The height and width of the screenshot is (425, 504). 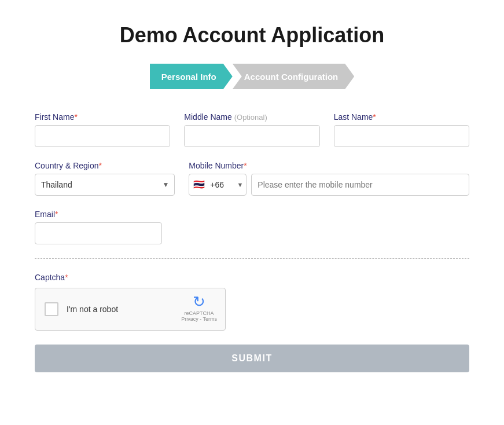 I want to click on country-select-wrapper: Thailand United States United Kingdom Si…, so click(x=105, y=185).